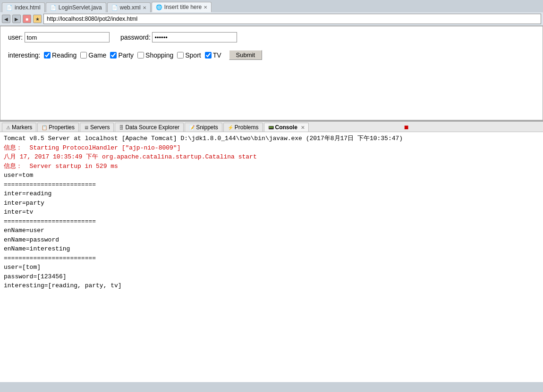  Describe the element at coordinates (272, 6) in the screenshot. I see `tab-bar: 📄 index.html 📄 LoginServlet.java 📄 web.x…` at that location.